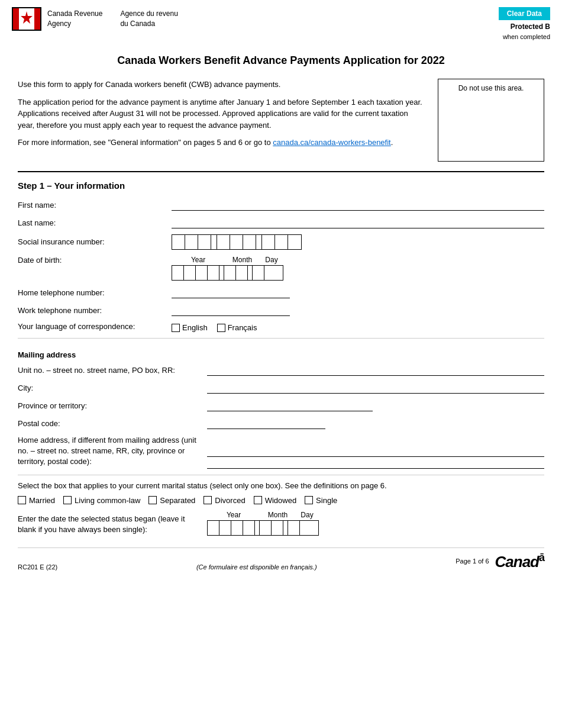  I want to click on home-address-row: Home address, if different from mailing …, so click(281, 452).